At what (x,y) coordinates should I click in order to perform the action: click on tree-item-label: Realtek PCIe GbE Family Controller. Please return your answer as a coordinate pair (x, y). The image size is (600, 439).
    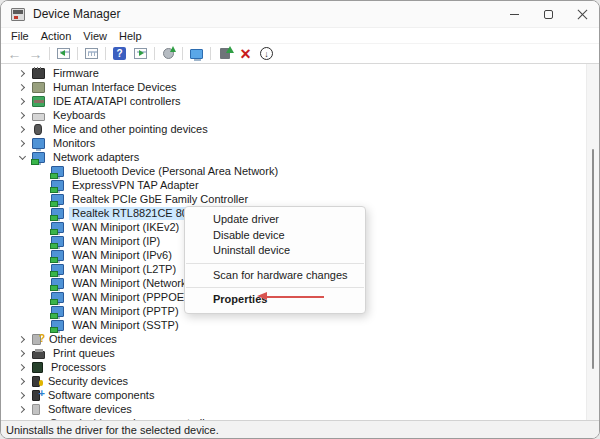
    Looking at the image, I should click on (160, 200).